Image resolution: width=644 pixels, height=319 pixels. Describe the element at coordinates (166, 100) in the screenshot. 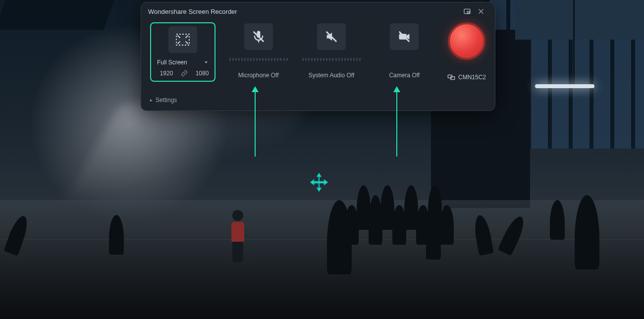

I see `settings-label: Settings` at that location.